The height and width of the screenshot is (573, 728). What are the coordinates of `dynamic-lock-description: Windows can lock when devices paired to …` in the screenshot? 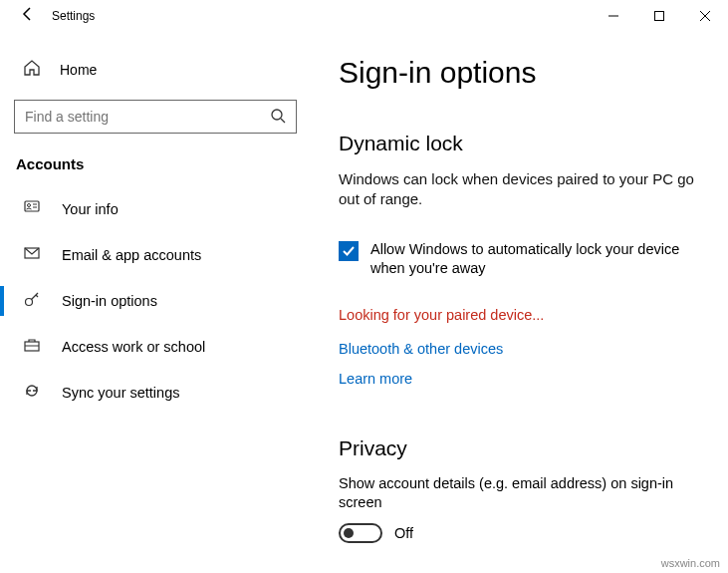 It's located at (518, 189).